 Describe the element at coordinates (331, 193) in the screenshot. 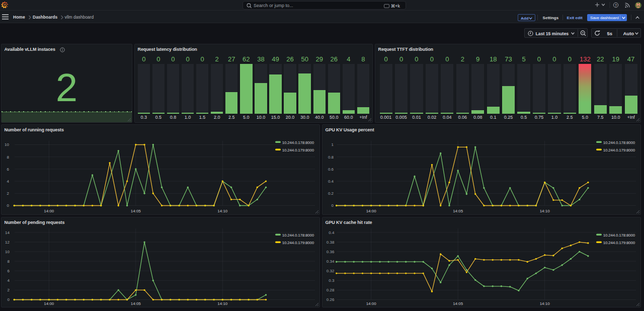

I see `svg-text: 0.2` at that location.